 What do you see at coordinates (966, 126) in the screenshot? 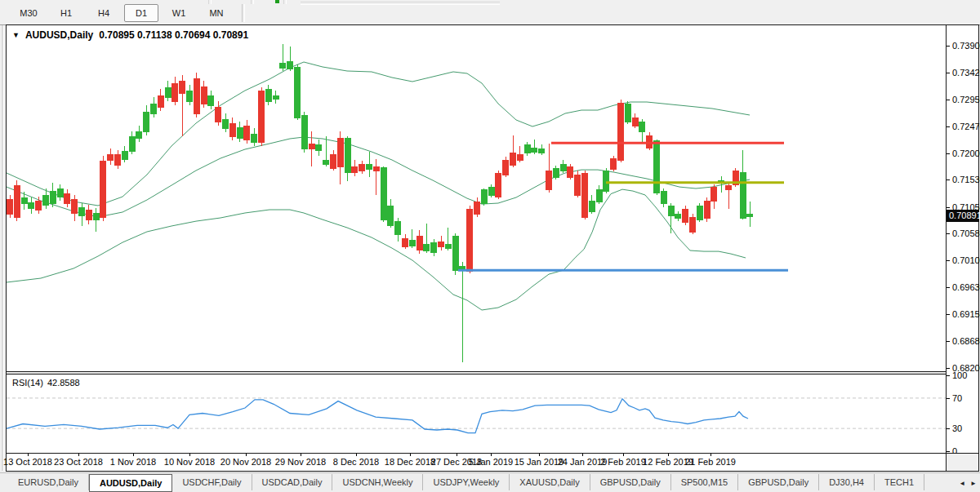
I see `price-tick-label: 0.72470` at bounding box center [966, 126].